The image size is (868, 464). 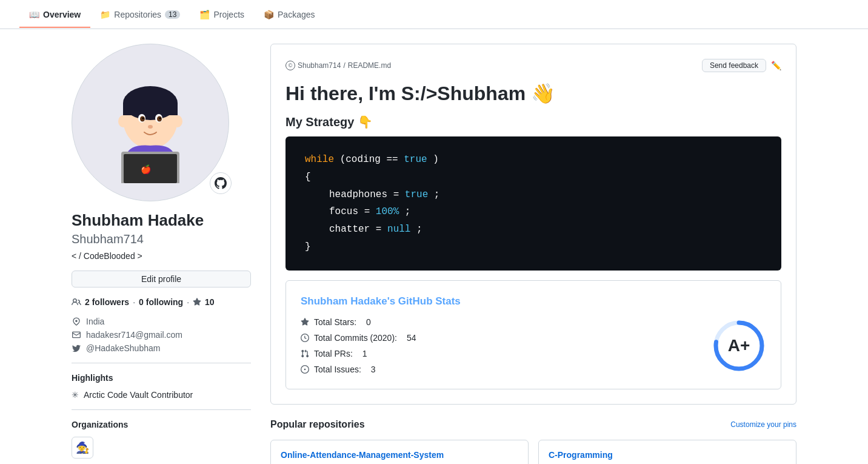 I want to click on following-count: 0 following, so click(x=161, y=302).